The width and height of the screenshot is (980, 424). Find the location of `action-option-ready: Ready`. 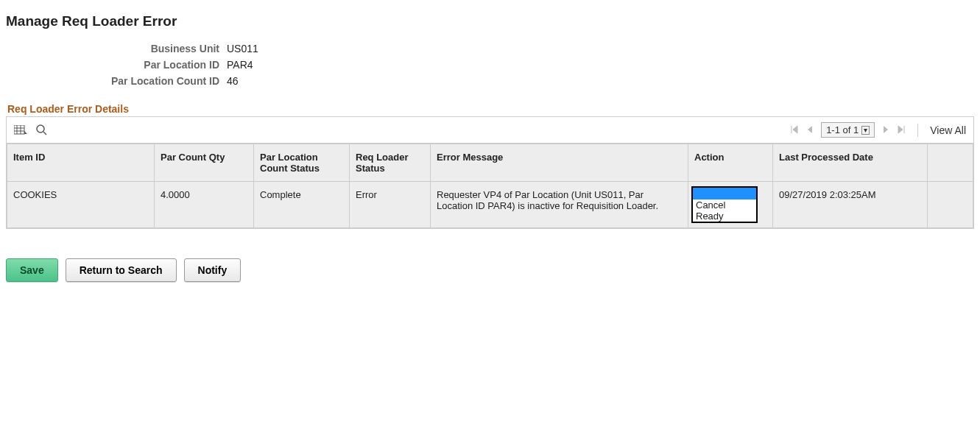

action-option-ready: Ready is located at coordinates (725, 216).